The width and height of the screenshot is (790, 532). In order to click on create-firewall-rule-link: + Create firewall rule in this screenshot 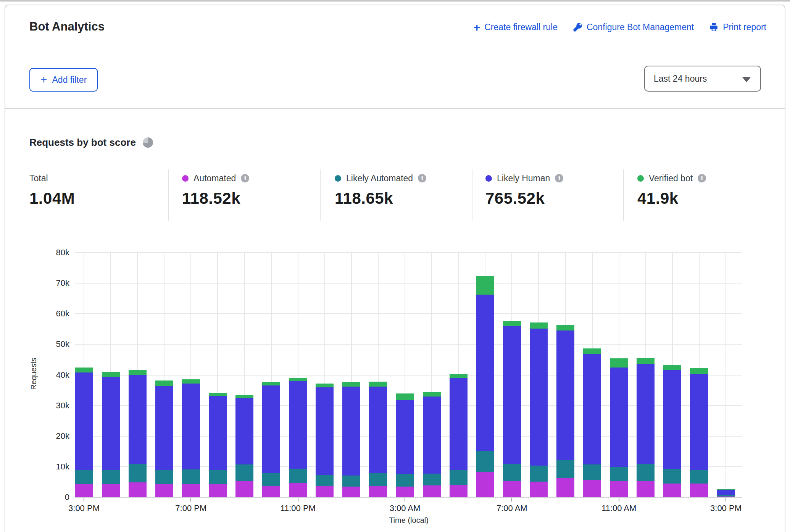, I will do `click(516, 27)`.